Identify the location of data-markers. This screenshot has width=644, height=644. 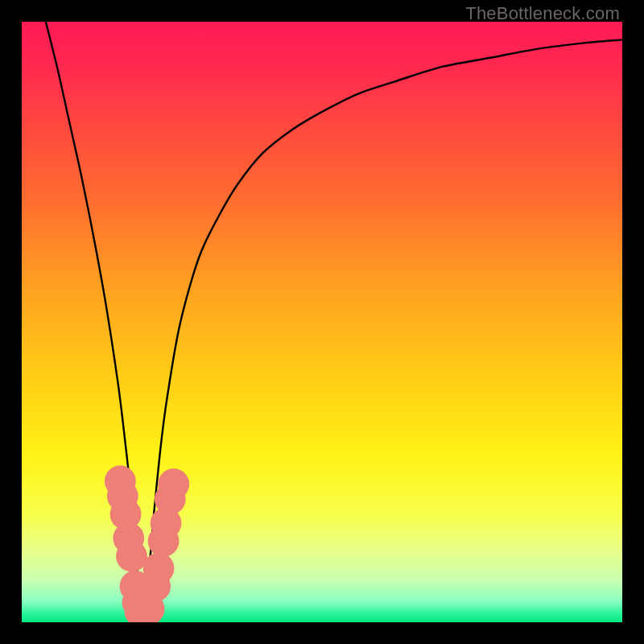
(147, 544).